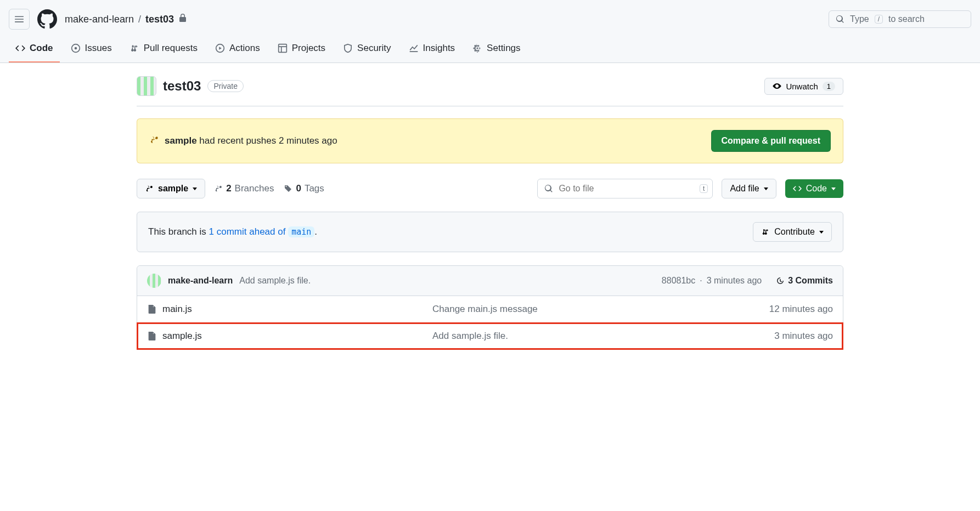 This screenshot has height=511, width=980. I want to click on file-time: 12 minutes ago, so click(789, 309).